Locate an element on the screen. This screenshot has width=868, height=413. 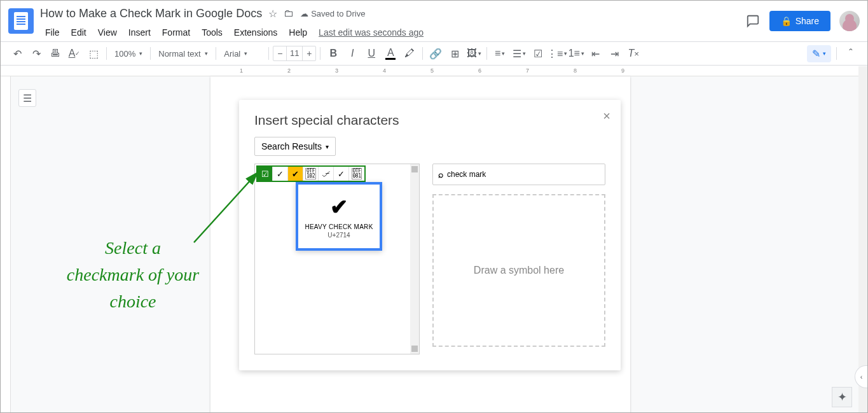
dialog-title: Insert special characters is located at coordinates (430, 120).